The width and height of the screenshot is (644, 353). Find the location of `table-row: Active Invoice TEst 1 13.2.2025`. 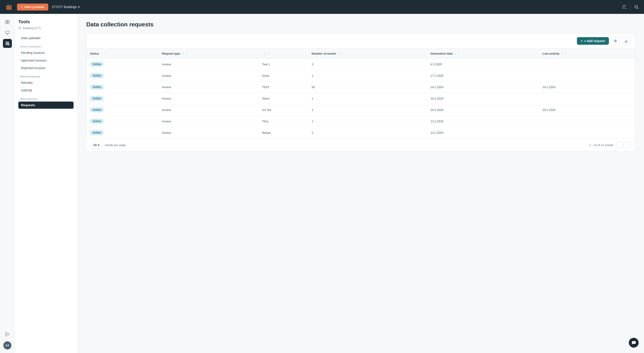

table-row: Active Invoice TEst 1 13.2.2025 is located at coordinates (360, 121).